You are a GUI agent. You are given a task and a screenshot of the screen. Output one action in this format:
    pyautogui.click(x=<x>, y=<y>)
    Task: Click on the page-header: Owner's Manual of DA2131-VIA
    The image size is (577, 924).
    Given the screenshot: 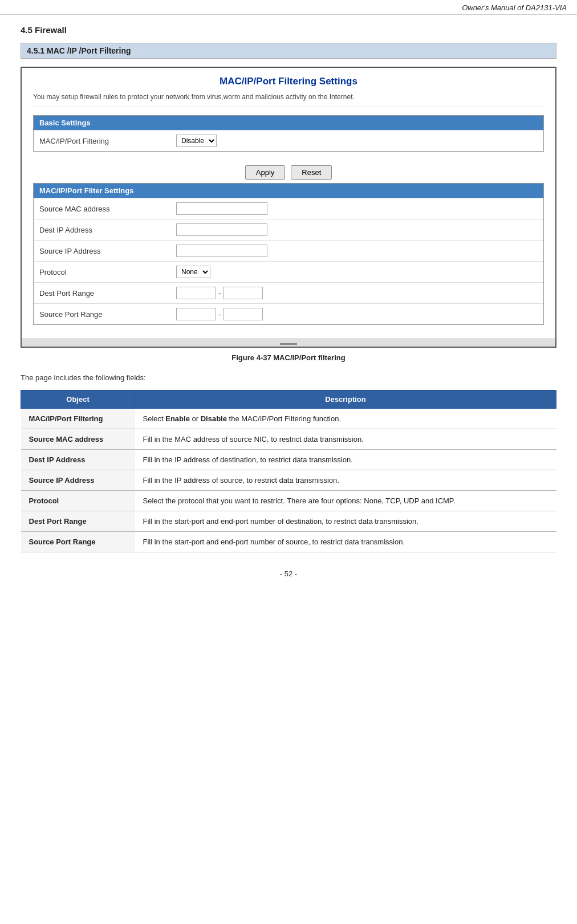 What is the action you would take?
    pyautogui.click(x=288, y=7)
    